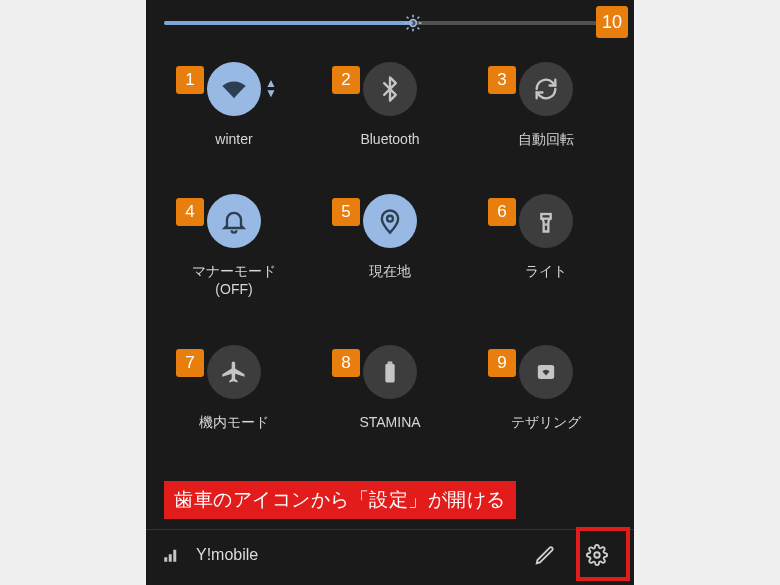 The width and height of the screenshot is (780, 585). What do you see at coordinates (390, 271) in the screenshot?
I see `tile-label: 現在地` at bounding box center [390, 271].